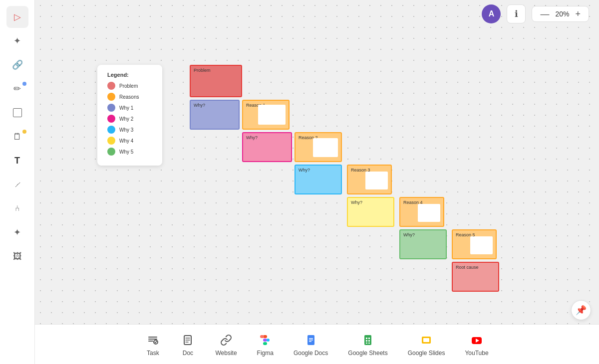 This screenshot has height=364, width=599. What do you see at coordinates (17, 184) in the screenshot?
I see `line-tool: ⟋` at bounding box center [17, 184].